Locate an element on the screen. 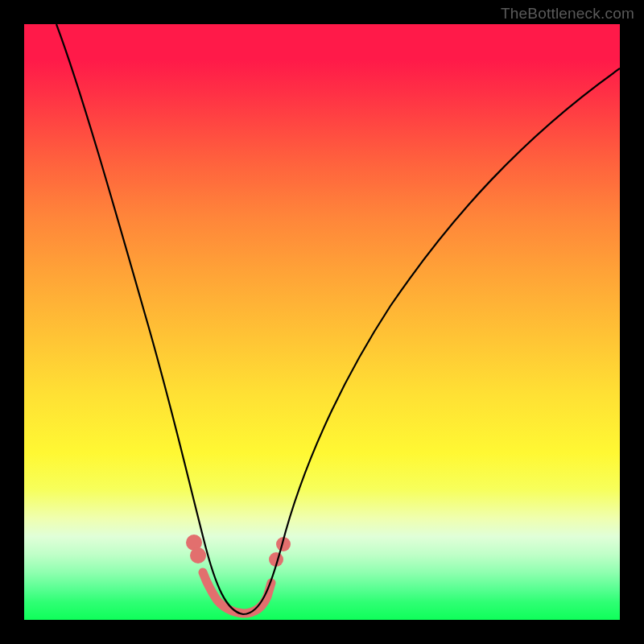  highlight-path is located at coordinates (237, 592).